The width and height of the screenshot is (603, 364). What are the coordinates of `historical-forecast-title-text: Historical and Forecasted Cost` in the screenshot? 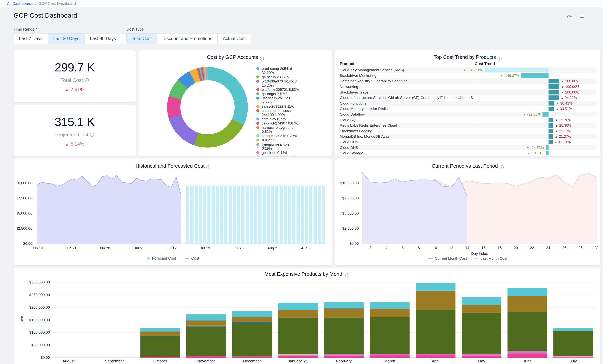 It's located at (170, 166).